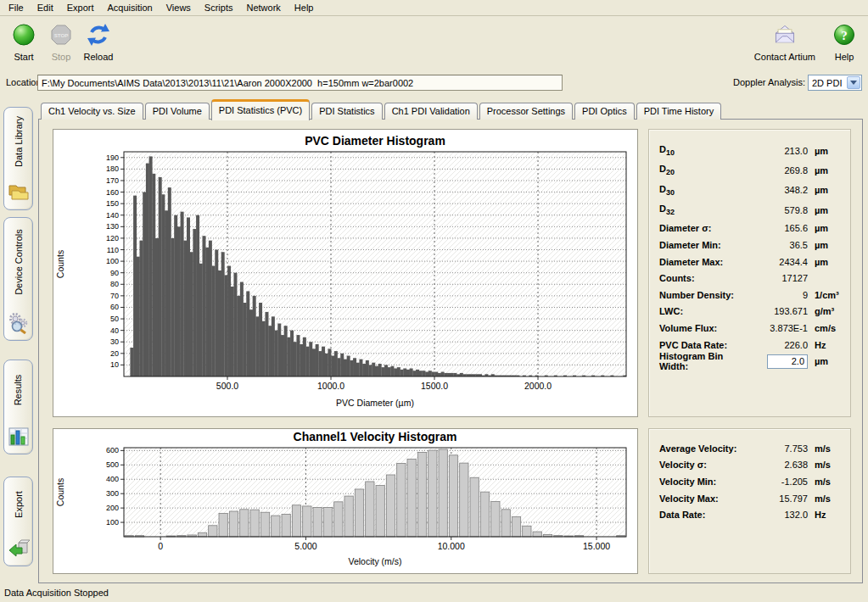  I want to click on stat-value: 213.0, so click(780, 151).